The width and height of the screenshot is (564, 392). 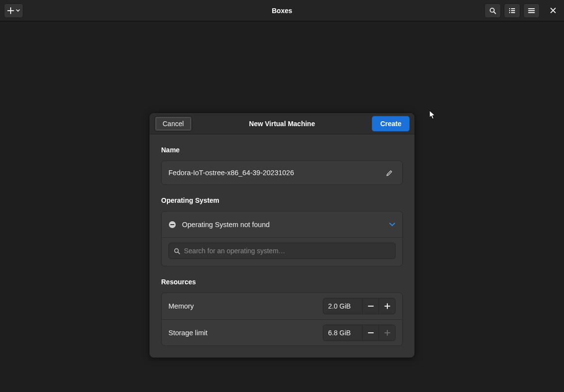 I want to click on minus-circle-icon, so click(x=172, y=225).